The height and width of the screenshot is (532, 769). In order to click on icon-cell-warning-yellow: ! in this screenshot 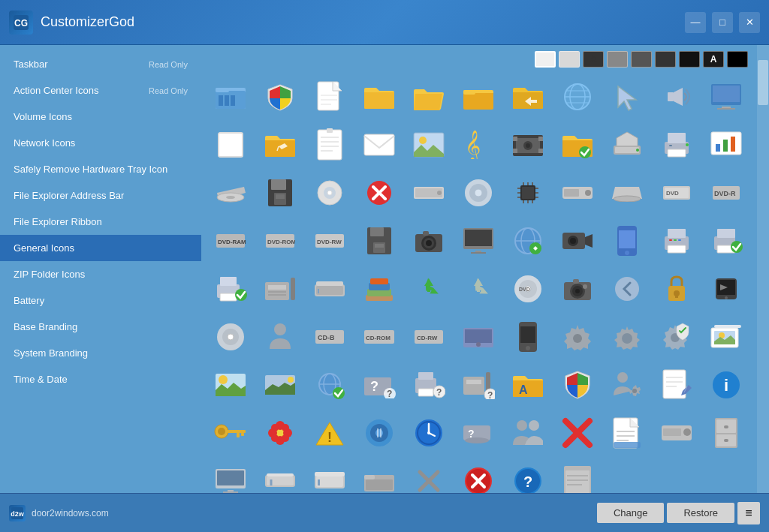, I will do `click(330, 433)`.